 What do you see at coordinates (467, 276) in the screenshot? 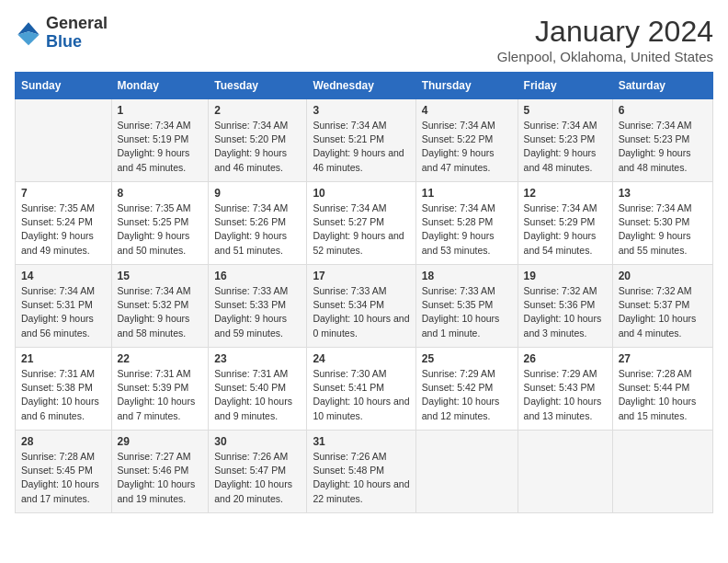
I see `day-number: 18` at bounding box center [467, 276].